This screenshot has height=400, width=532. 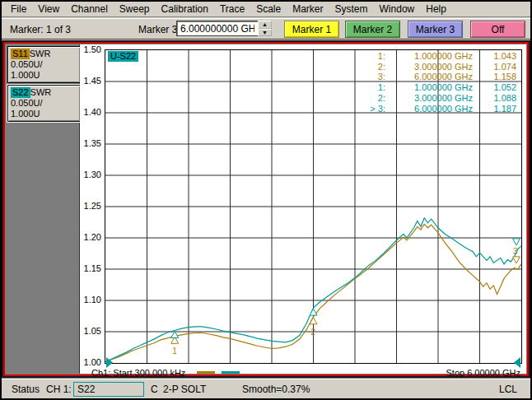 I want to click on s11-scale-label: 0.050U/, so click(x=45, y=64).